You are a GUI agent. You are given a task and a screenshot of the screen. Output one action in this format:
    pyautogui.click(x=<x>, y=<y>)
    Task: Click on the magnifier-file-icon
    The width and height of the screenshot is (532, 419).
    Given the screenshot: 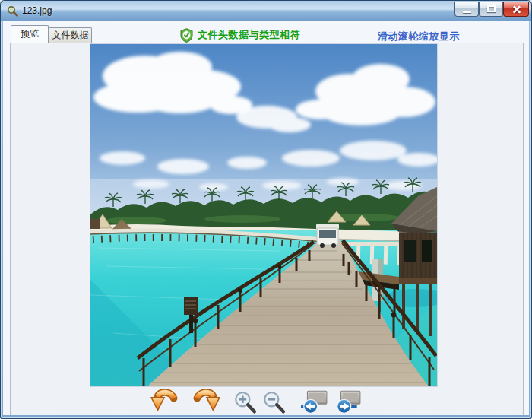 What is the action you would take?
    pyautogui.click(x=12, y=11)
    